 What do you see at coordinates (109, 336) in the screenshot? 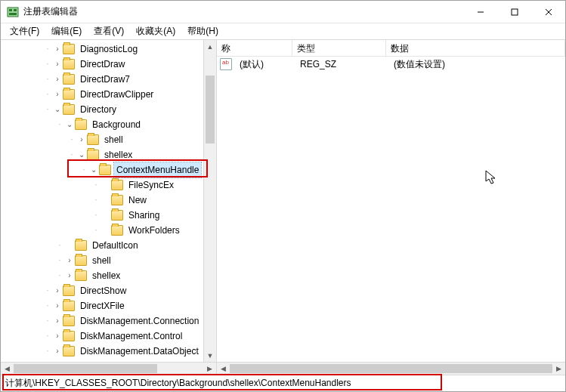
I see `tree-node: ·›DiskManagement.Control` at bounding box center [109, 336].